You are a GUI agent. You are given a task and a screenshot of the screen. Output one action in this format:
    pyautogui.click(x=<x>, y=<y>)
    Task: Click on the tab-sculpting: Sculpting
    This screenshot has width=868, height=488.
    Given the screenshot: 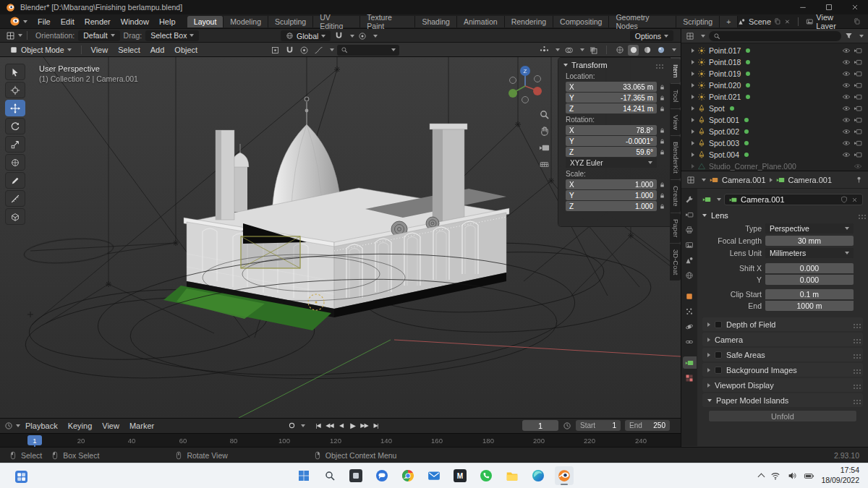 What is the action you would take?
    pyautogui.click(x=291, y=22)
    